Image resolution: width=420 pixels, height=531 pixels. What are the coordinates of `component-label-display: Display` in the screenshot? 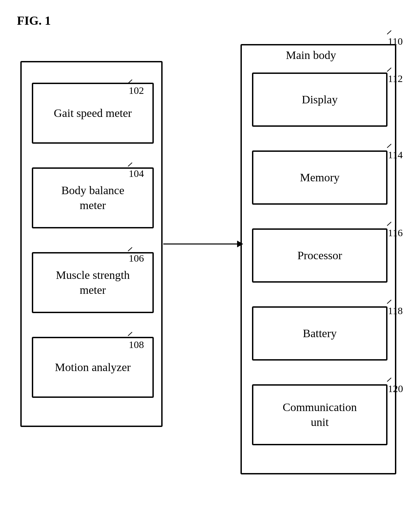 It's located at (320, 100).